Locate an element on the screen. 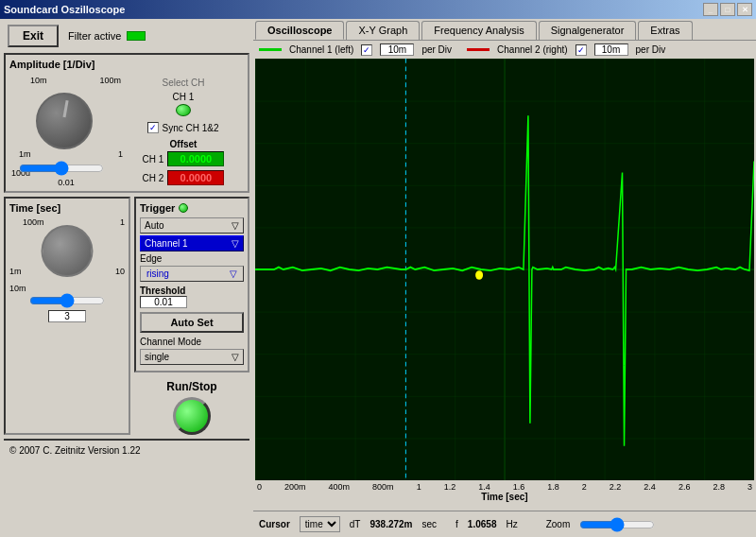  x-label-2-4: 2.4 is located at coordinates (650, 487).